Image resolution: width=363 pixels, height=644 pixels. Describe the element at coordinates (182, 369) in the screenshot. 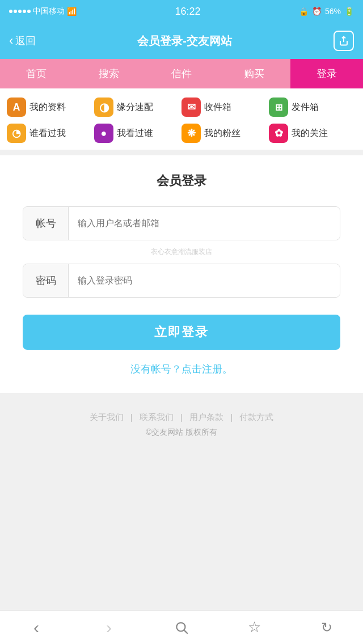

I see `register-link: 没有帐号？点击注册。` at that location.